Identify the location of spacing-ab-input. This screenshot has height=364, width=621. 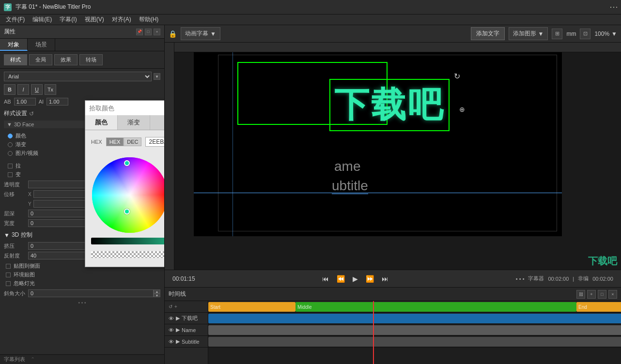
(25, 102).